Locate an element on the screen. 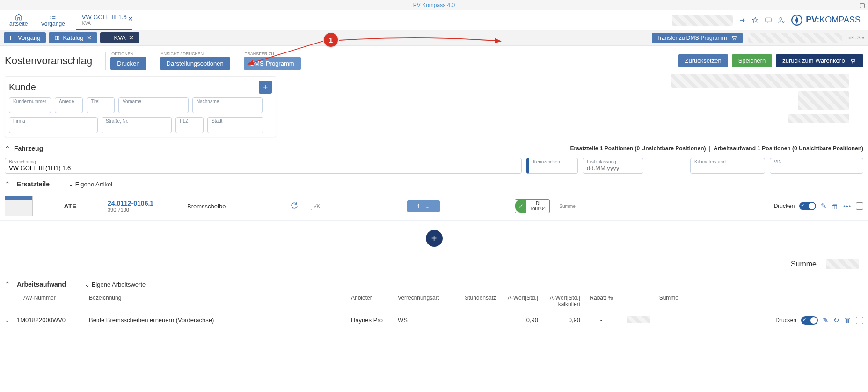 The width and height of the screenshot is (868, 392). more-vert-icon: ⋮ is located at coordinates (311, 211).